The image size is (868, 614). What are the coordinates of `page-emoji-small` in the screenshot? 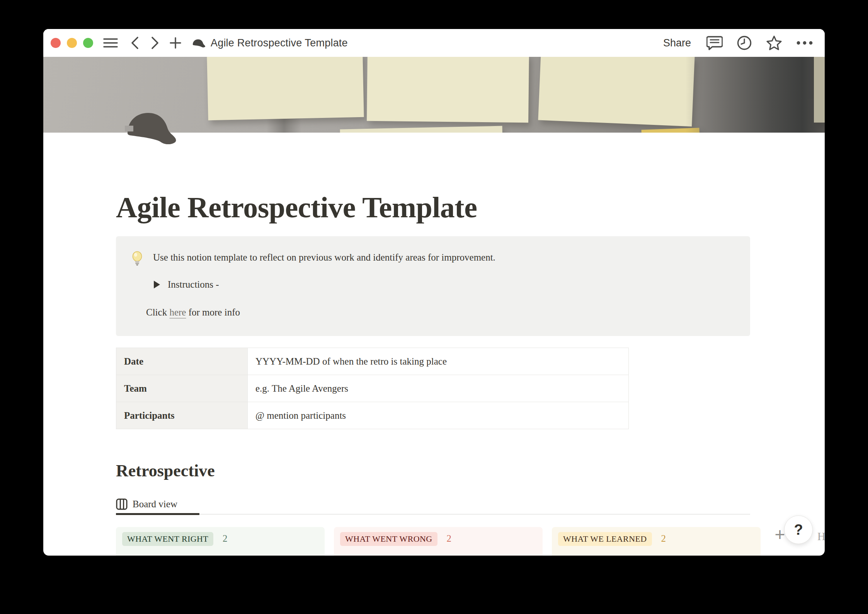 It's located at (199, 43).